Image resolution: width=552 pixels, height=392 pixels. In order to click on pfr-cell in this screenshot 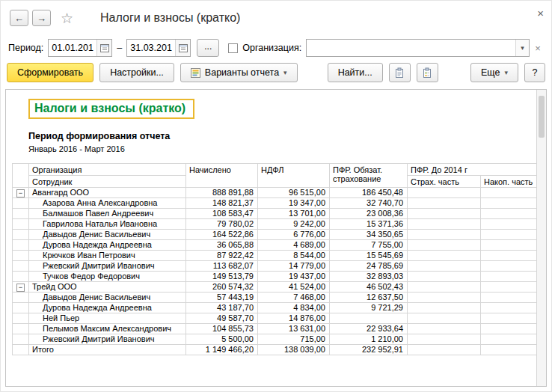, I will do `click(369, 319)`.